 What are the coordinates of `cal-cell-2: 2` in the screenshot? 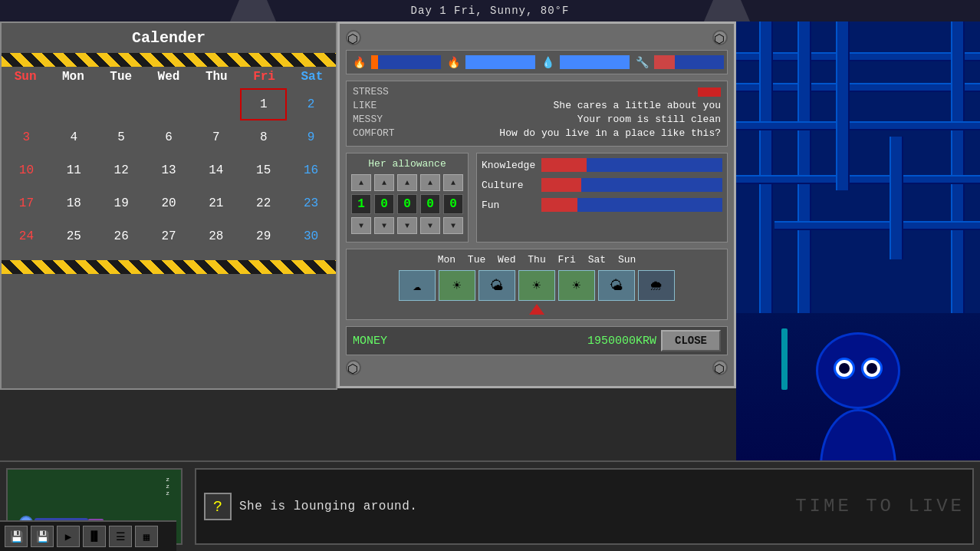 It's located at (311, 104).